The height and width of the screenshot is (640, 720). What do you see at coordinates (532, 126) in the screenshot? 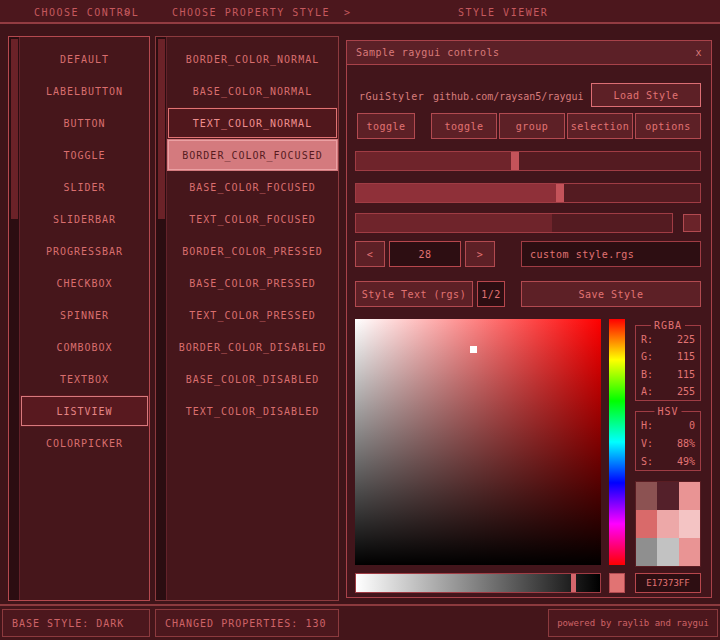
I see `toggle-group-item: group` at bounding box center [532, 126].